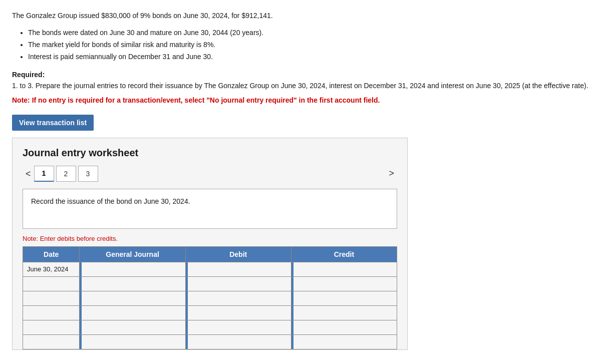  I want to click on tab-2-button: 2, so click(66, 174).